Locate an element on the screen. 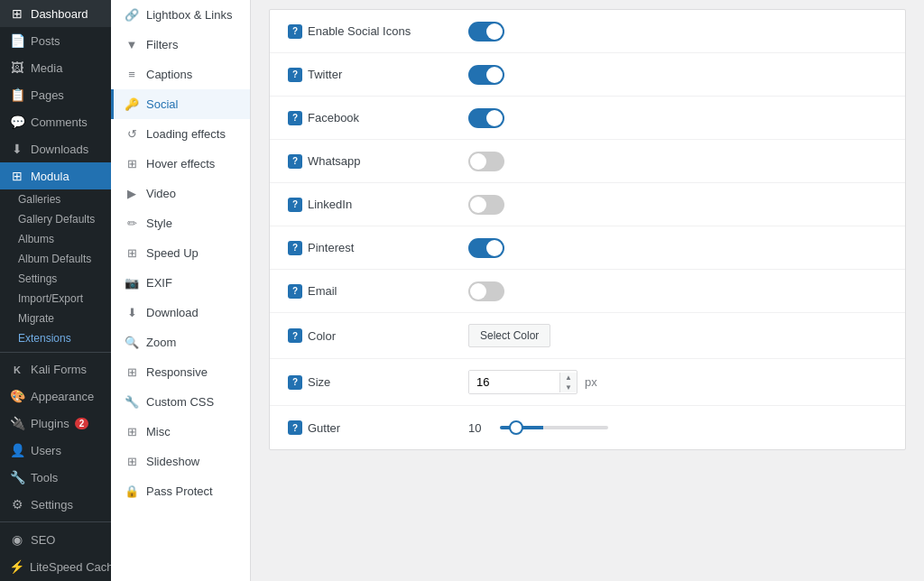  label-gutter: ? Gutter is located at coordinates (378, 428).